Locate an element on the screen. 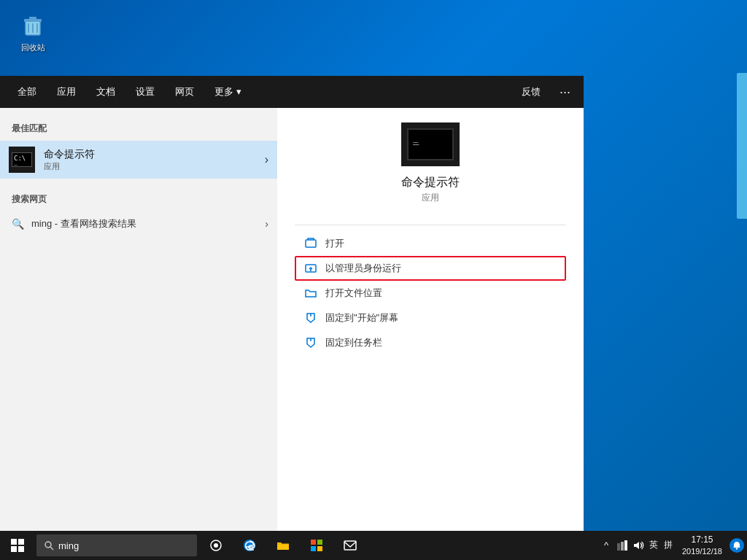 The height and width of the screenshot is (560, 747). action-pin-start: 固定到"开始"屏幕 is located at coordinates (430, 318).